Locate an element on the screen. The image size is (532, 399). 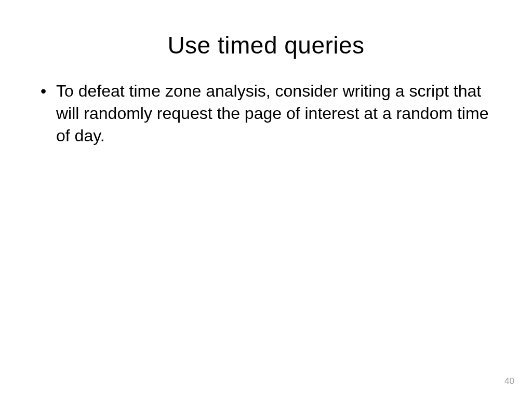
page-number: 40 is located at coordinates (509, 381).